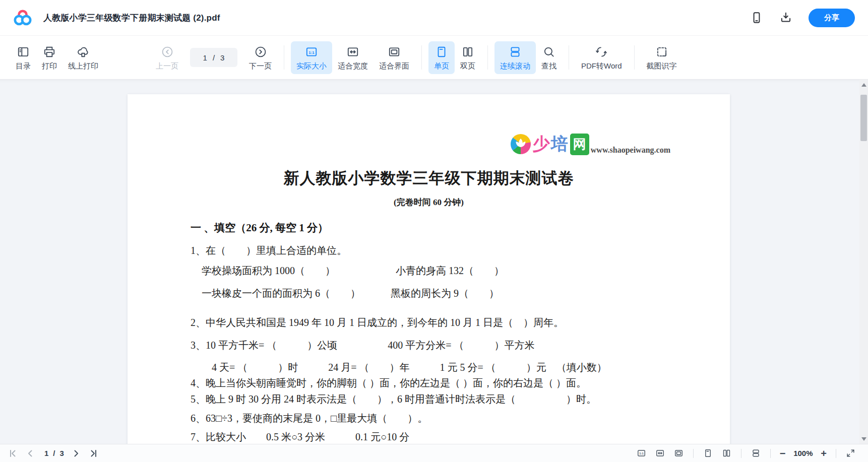 Image resolution: width=868 pixels, height=462 pixels. I want to click on fit-width-label: 适合宽度, so click(353, 67).